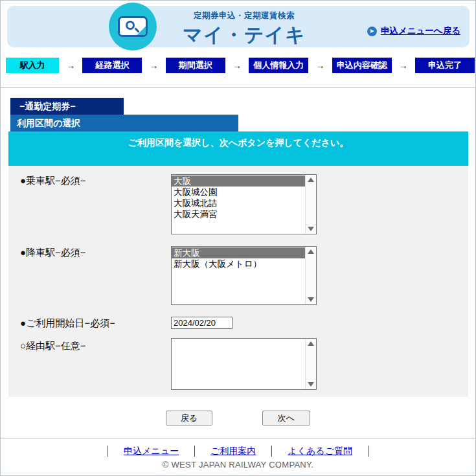  I want to click on header-band: 定期券申込・定期運賃検索 マイ・テイキ 申込メニューへ戻る, so click(238, 27).